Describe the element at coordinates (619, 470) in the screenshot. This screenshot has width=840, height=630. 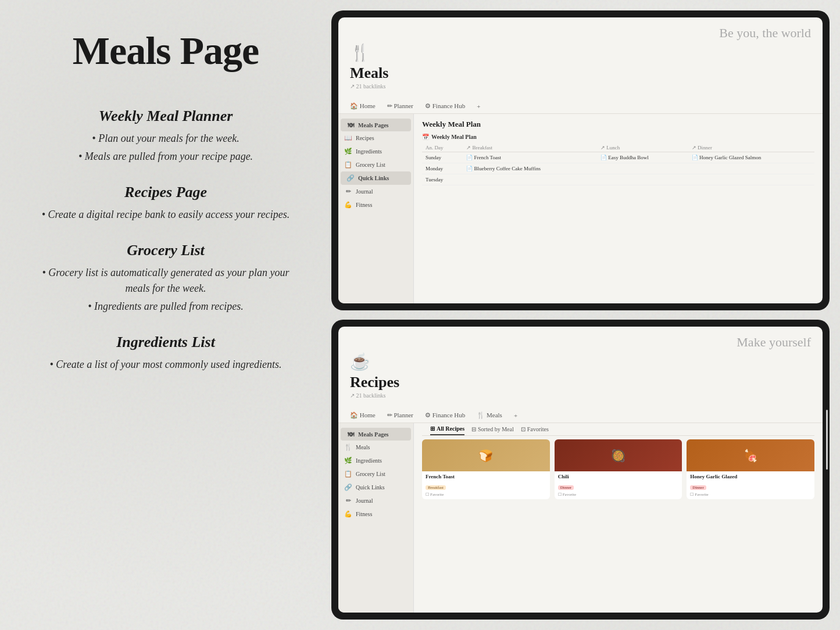
I see `recipes-grid: 🍞 French Toast Breakfast ☐ Favorite` at that location.